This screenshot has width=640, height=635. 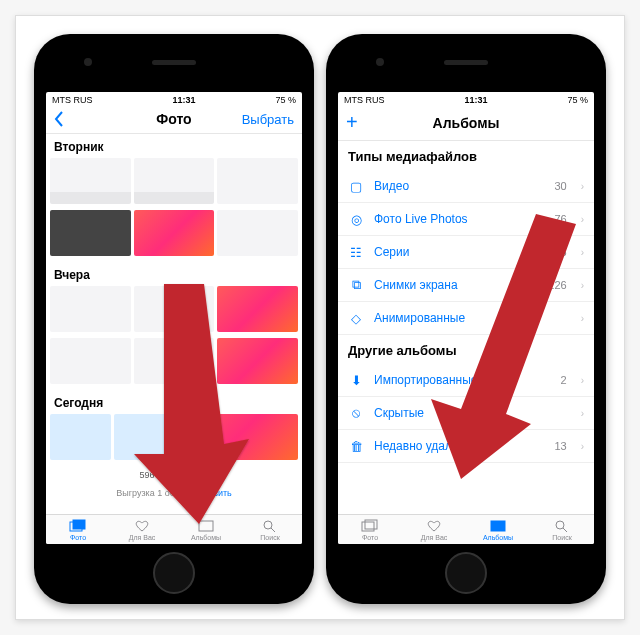 I want to click on photo-count: 596 фото, видео, so click(x=174, y=475).